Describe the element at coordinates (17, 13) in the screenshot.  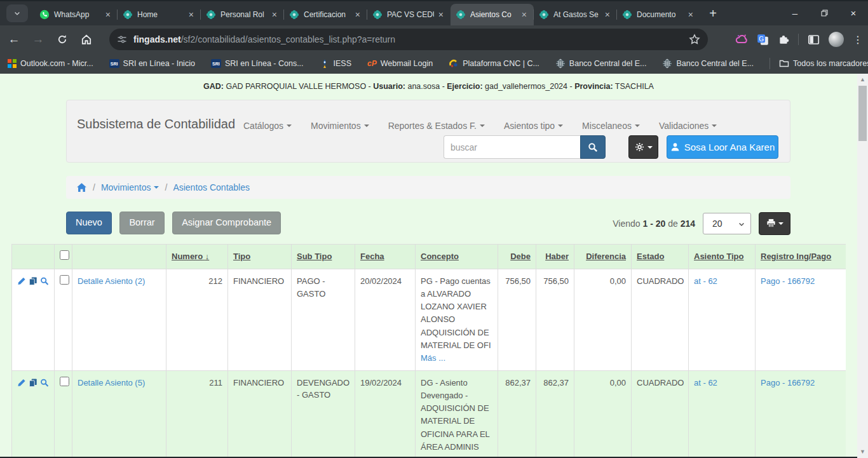
I see `tab-search-button` at that location.